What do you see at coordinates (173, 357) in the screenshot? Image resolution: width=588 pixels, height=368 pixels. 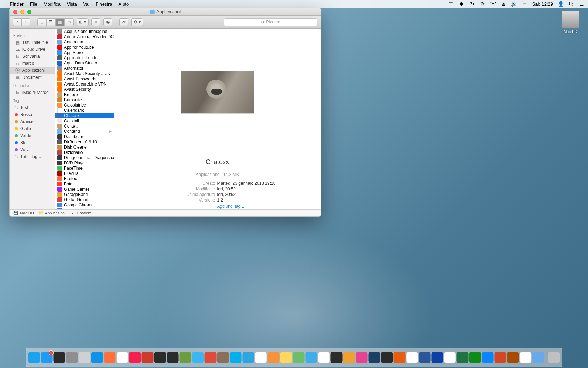 I see `dock-app-iterm` at bounding box center [173, 357].